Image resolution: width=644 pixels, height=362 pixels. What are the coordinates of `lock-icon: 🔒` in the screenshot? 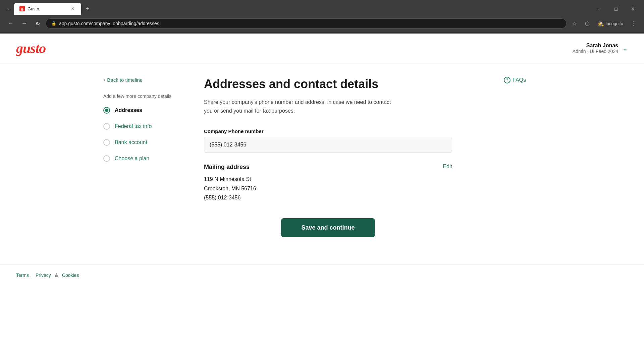 It's located at (54, 23).